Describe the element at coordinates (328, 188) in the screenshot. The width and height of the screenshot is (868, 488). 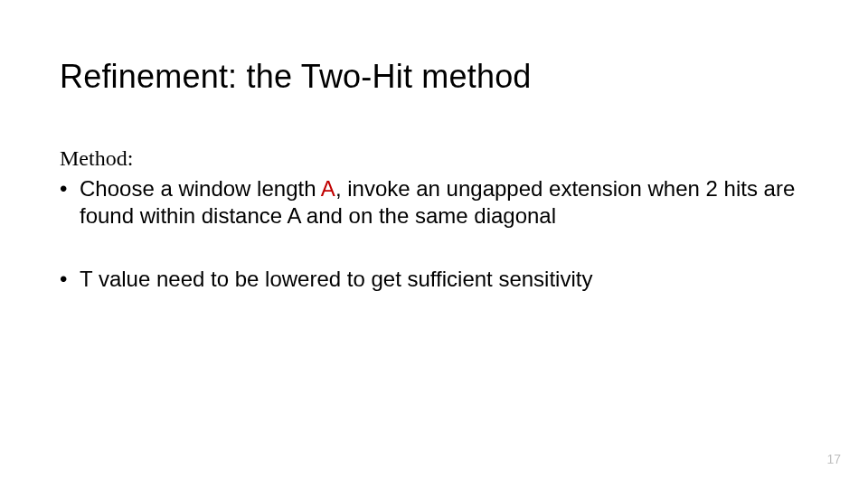
I see `bullet-1-highlight: A` at that location.